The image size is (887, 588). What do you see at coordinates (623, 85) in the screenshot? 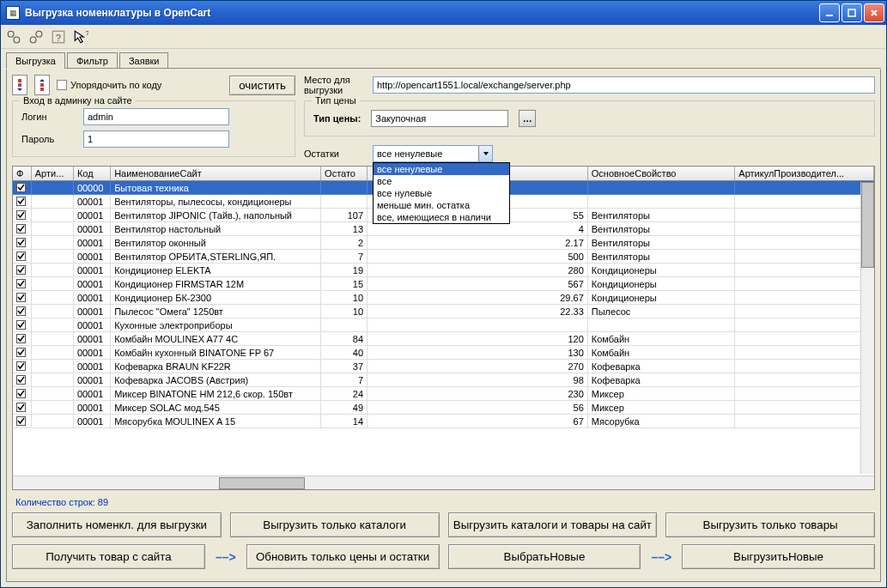
I see `upload-url-input` at bounding box center [623, 85].